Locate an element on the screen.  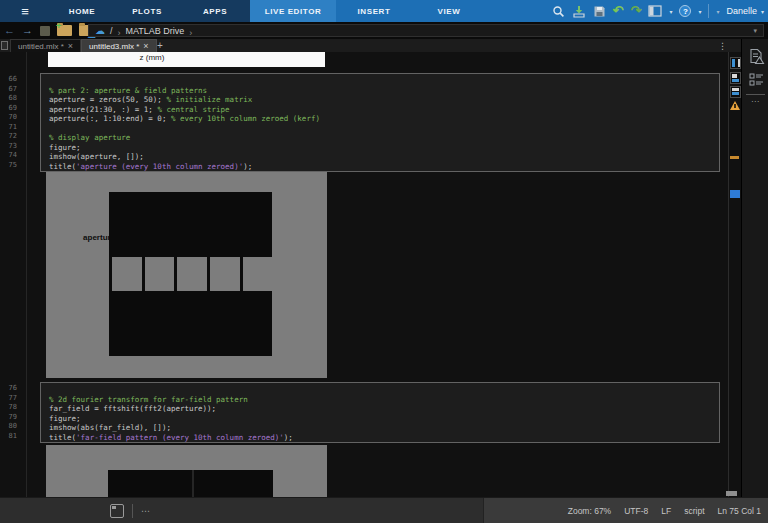
line-number: 74 is located at coordinates (8, 156).